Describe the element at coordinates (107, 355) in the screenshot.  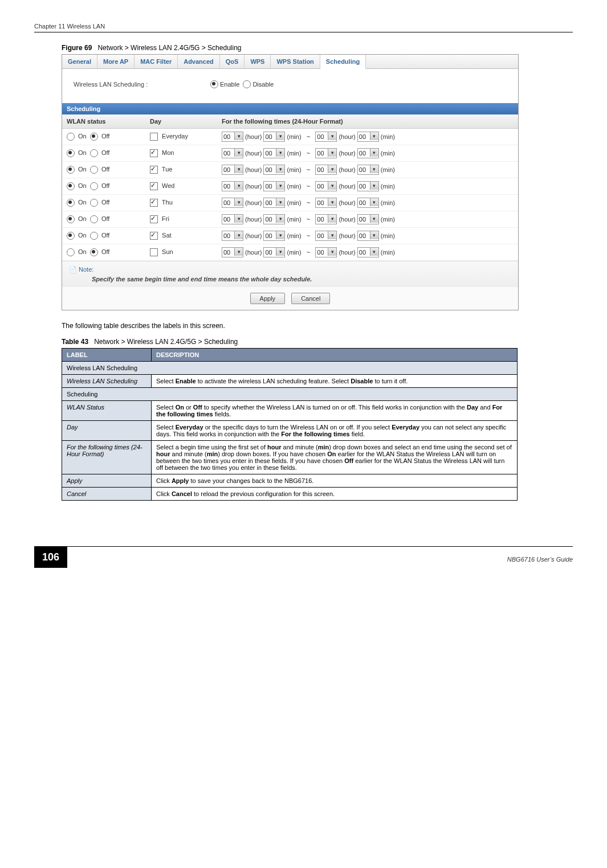
I see `header-label: LABEL` at that location.